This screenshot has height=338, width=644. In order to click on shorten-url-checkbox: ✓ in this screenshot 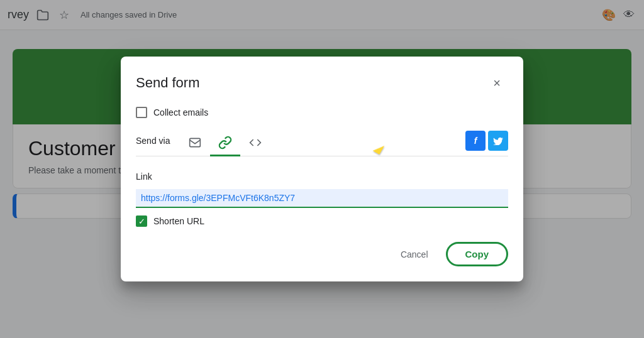, I will do `click(142, 221)`.